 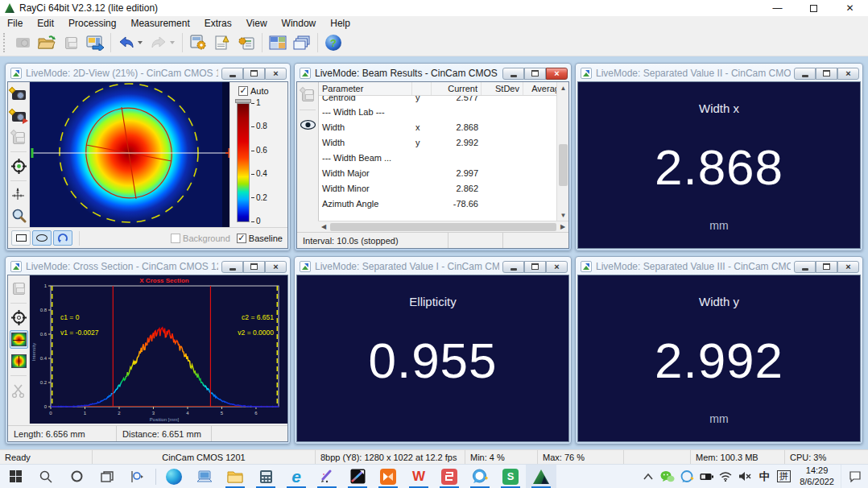 I want to click on ime-indicator: 拼, so click(x=783, y=477).